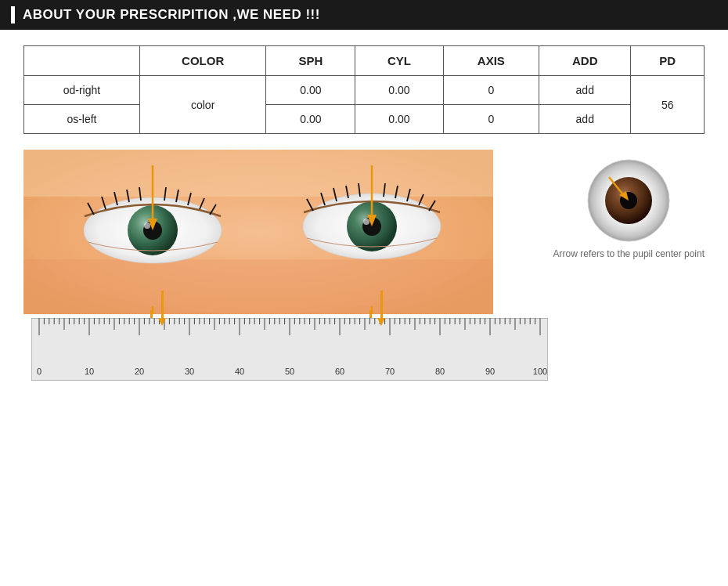 Image resolution: width=728 pixels, height=586 pixels. I want to click on ruler-arrow-right, so click(381, 309).